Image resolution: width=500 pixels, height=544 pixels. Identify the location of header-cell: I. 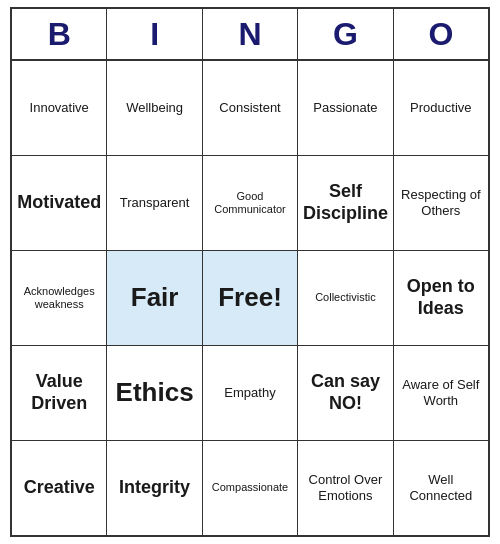
(154, 34).